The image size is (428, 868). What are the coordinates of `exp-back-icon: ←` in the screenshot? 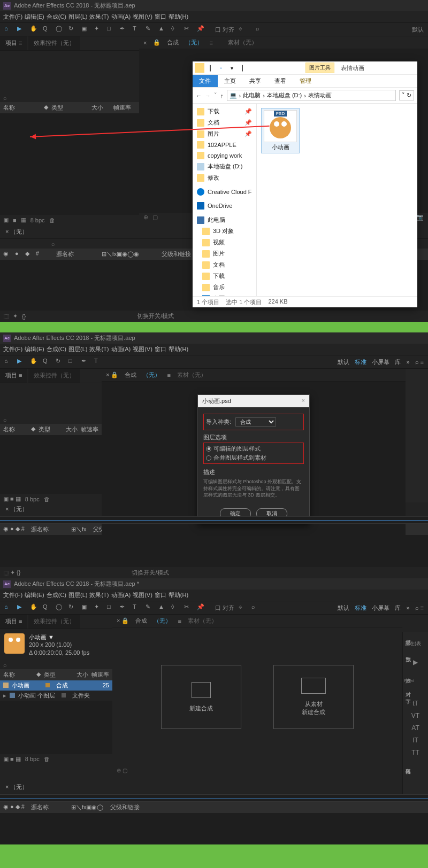 It's located at (199, 96).